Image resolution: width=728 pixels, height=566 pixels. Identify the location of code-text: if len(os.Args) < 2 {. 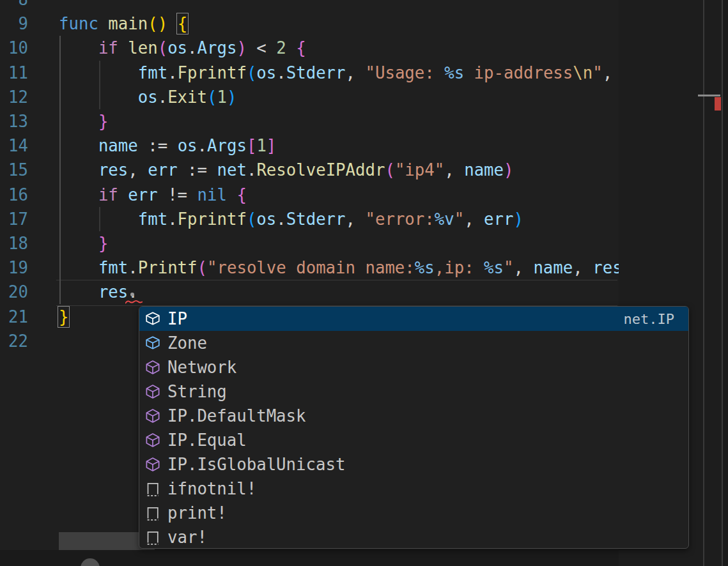
(183, 48).